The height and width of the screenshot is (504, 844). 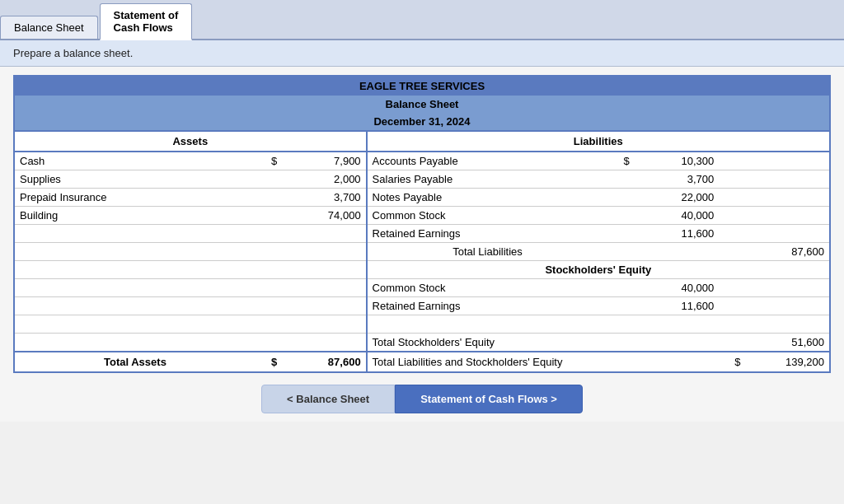 What do you see at coordinates (325, 161) in the screenshot?
I see `cash-amount: 7,900` at bounding box center [325, 161].